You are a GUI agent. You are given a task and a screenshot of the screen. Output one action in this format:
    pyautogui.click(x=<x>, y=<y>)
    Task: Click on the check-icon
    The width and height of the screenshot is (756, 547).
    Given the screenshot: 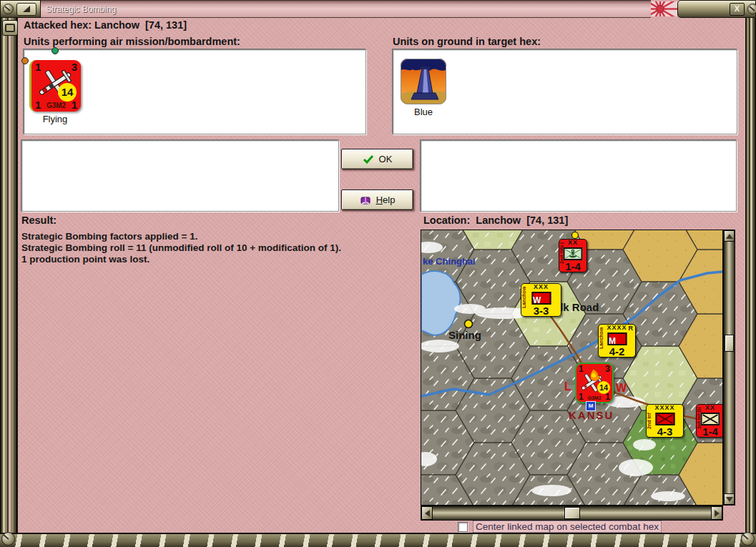 What is the action you would take?
    pyautogui.click(x=368, y=159)
    